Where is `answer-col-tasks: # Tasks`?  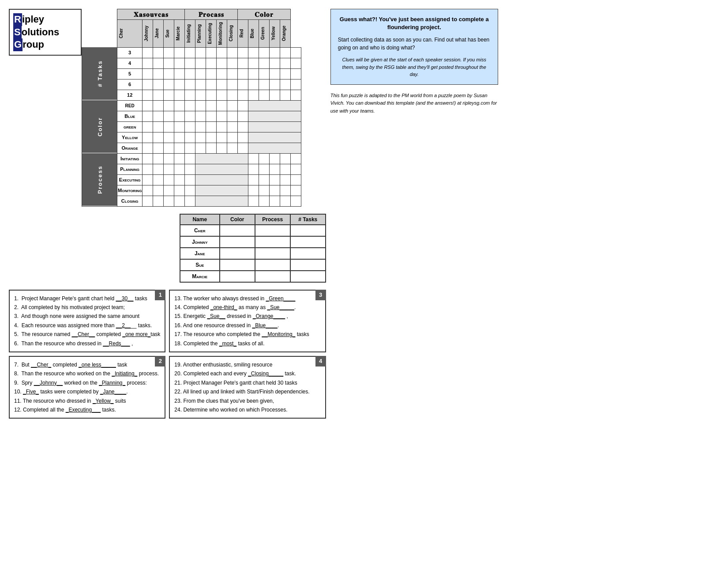
answer-col-tasks: # Tasks is located at coordinates (308, 219).